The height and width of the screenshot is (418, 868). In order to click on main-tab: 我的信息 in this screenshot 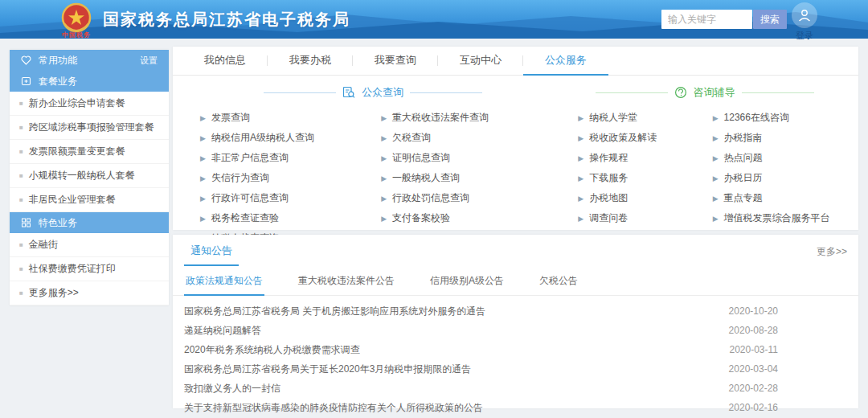, I will do `click(225, 61)`.